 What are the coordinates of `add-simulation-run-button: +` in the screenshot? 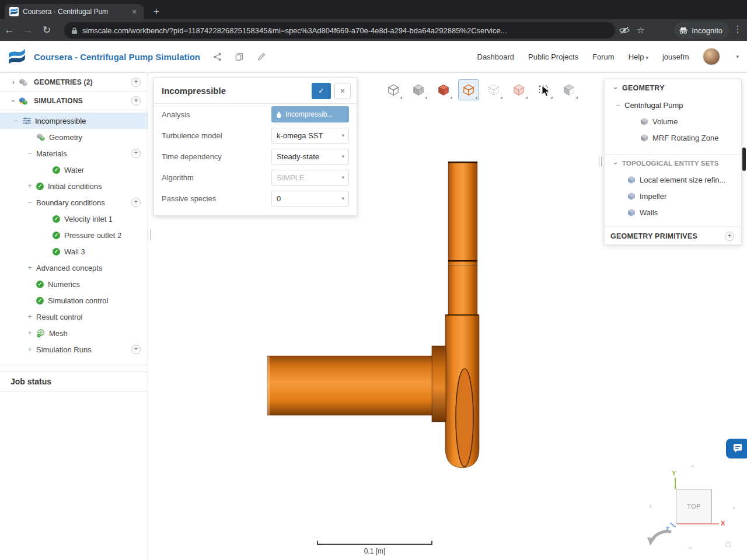 It's located at (136, 349).